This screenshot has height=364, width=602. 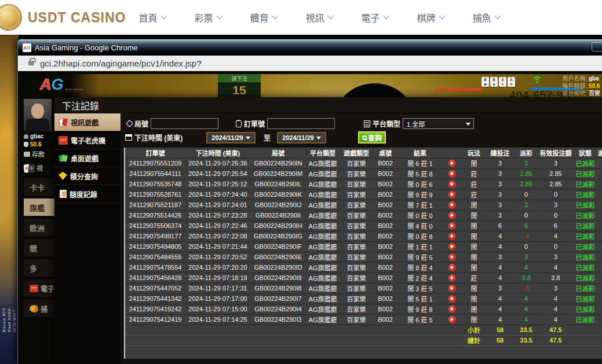 What do you see at coordinates (364, 226) in the screenshot?
I see `table-row: 2411290755063742024-11-29 07:22:46GB0022…` at bounding box center [364, 226].